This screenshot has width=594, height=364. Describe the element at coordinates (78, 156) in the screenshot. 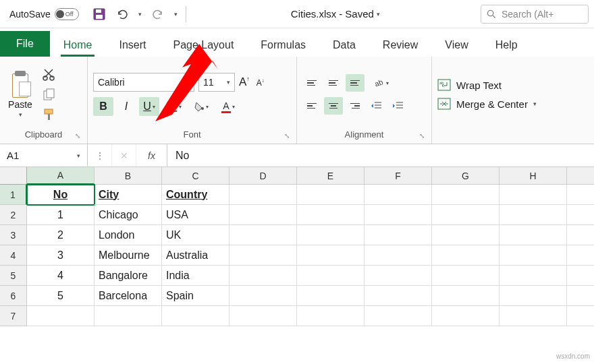

I see `namebox-dropdown-icon: ▾` at that location.